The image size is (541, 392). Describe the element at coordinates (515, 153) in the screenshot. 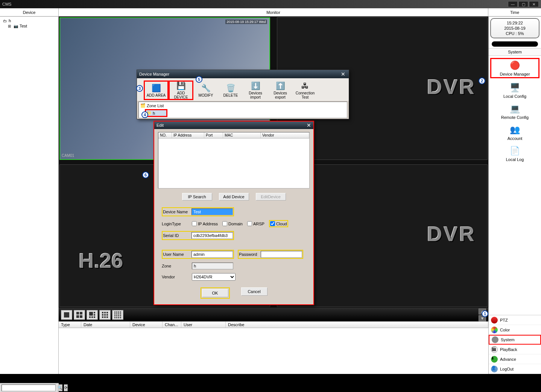

I see `system-item-local-log: 📄 Local Log` at that location.